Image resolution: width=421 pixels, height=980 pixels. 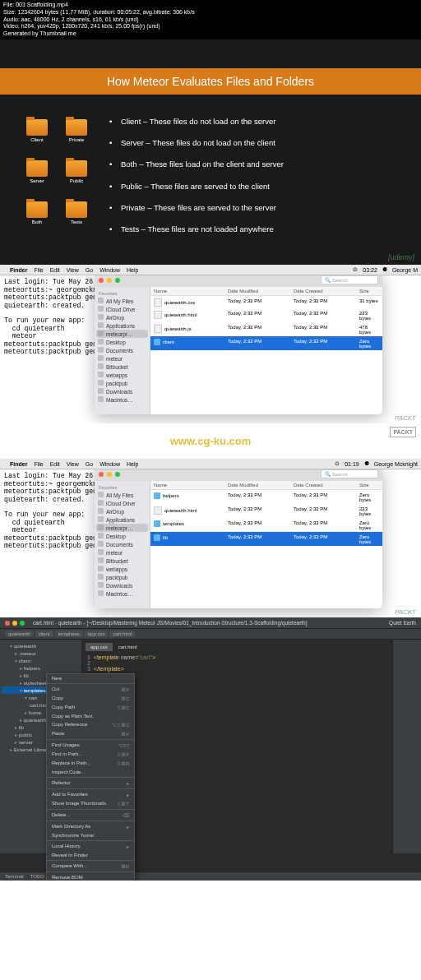 I want to click on context-menu-item: Copy Reference⌥⇧⌘C, so click(x=90, y=725).